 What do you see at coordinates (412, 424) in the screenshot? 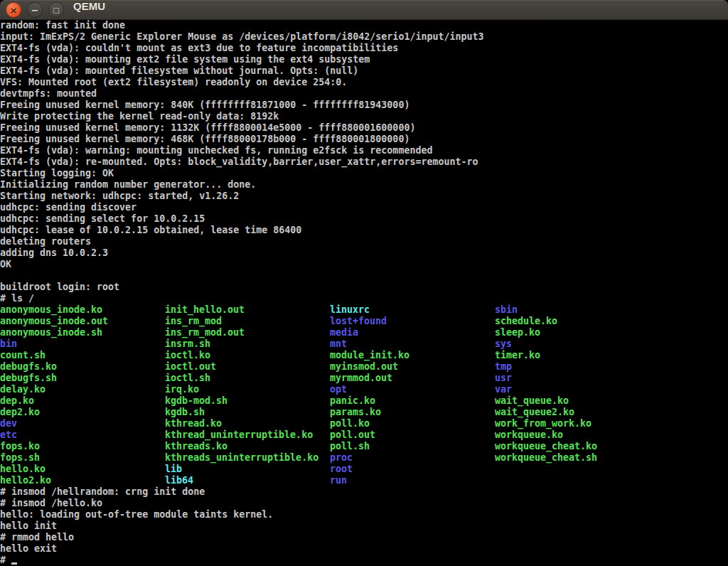
I see `file-entry: poll.ko` at bounding box center [412, 424].